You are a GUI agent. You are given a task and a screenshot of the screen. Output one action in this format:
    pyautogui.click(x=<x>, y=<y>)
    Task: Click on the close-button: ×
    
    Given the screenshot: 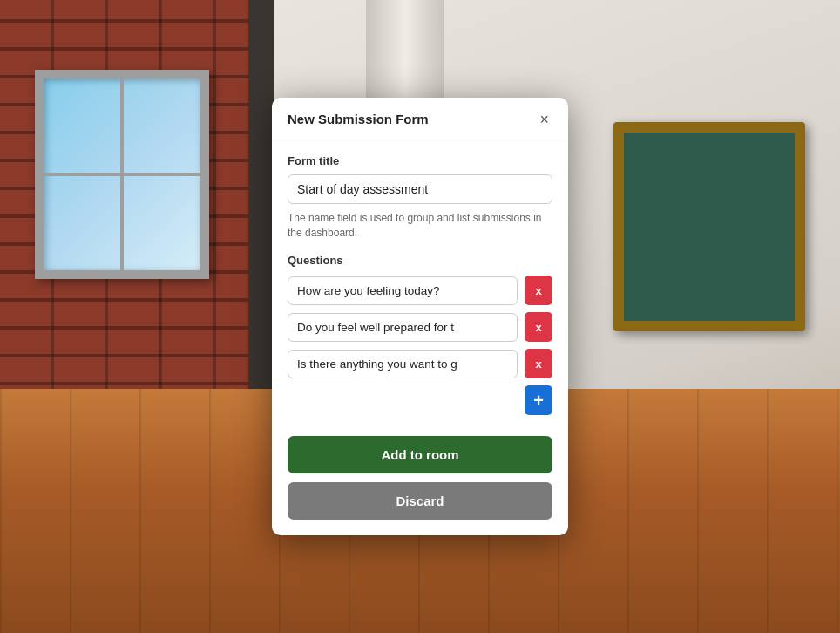 What is the action you would take?
    pyautogui.click(x=544, y=119)
    